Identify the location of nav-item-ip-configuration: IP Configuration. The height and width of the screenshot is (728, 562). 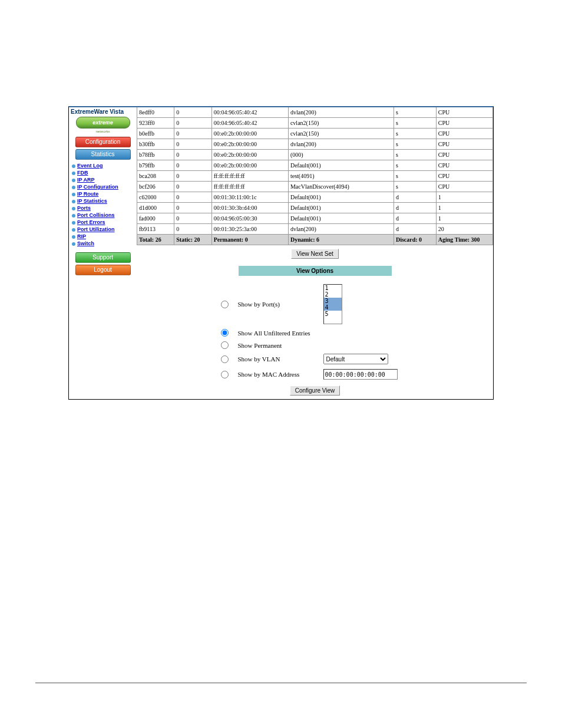
(103, 187).